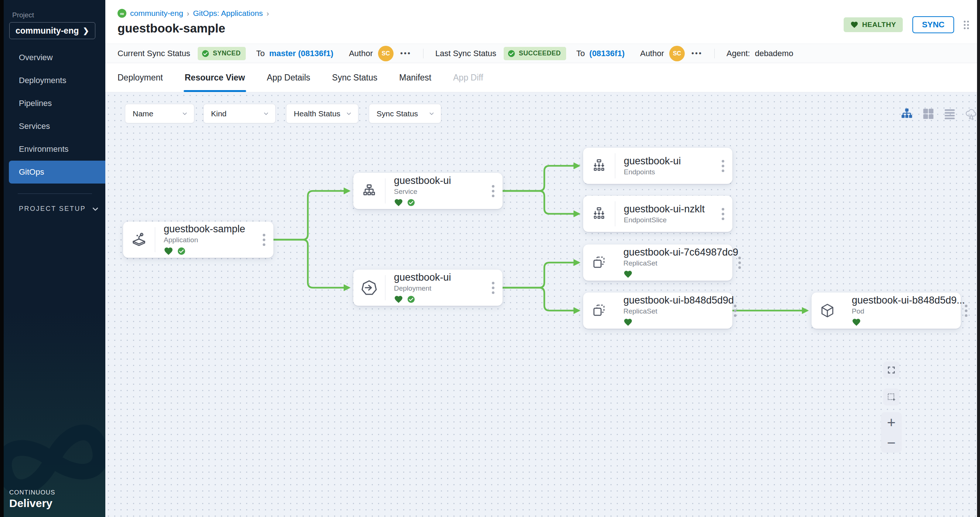 The height and width of the screenshot is (517, 980). What do you see at coordinates (288, 78) in the screenshot?
I see `tab-app-details: App Details` at bounding box center [288, 78].